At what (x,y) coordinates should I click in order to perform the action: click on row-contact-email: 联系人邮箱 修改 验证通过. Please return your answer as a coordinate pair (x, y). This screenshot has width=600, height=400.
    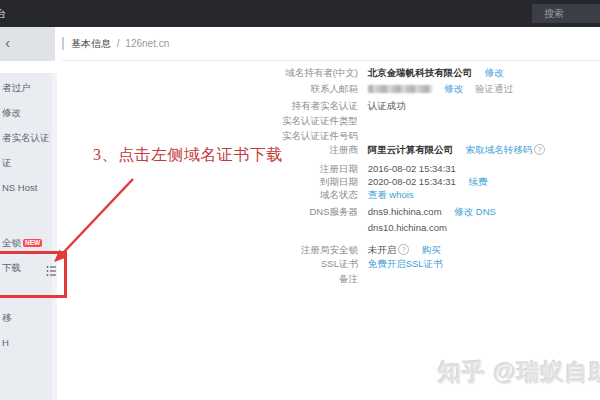
    Looking at the image, I should click on (396, 89).